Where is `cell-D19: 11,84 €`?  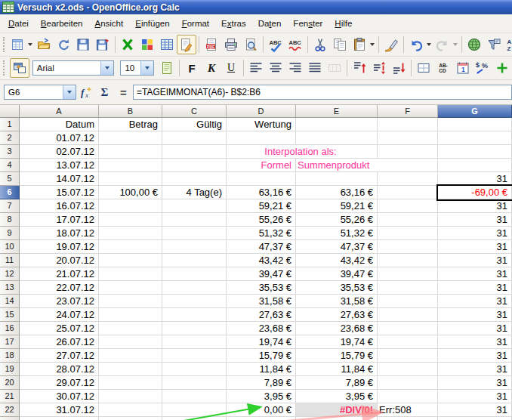
cell-D19: 11,84 € is located at coordinates (261, 369).